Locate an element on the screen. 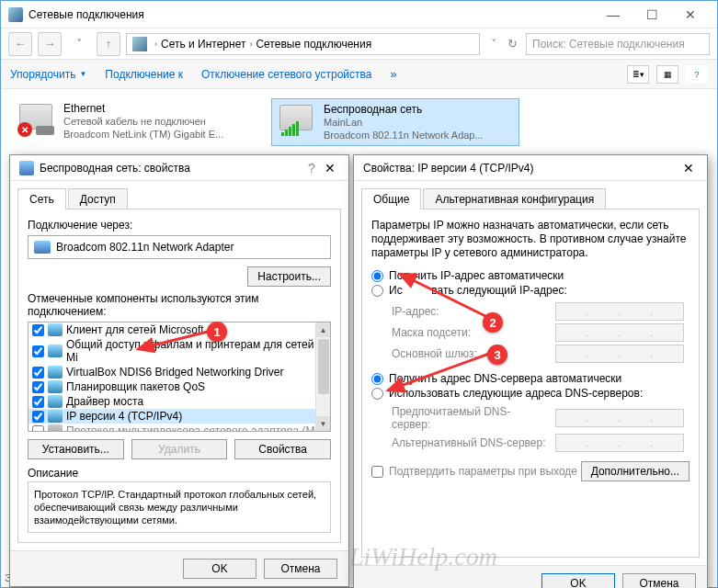  scroll-thumb is located at coordinates (324, 367).